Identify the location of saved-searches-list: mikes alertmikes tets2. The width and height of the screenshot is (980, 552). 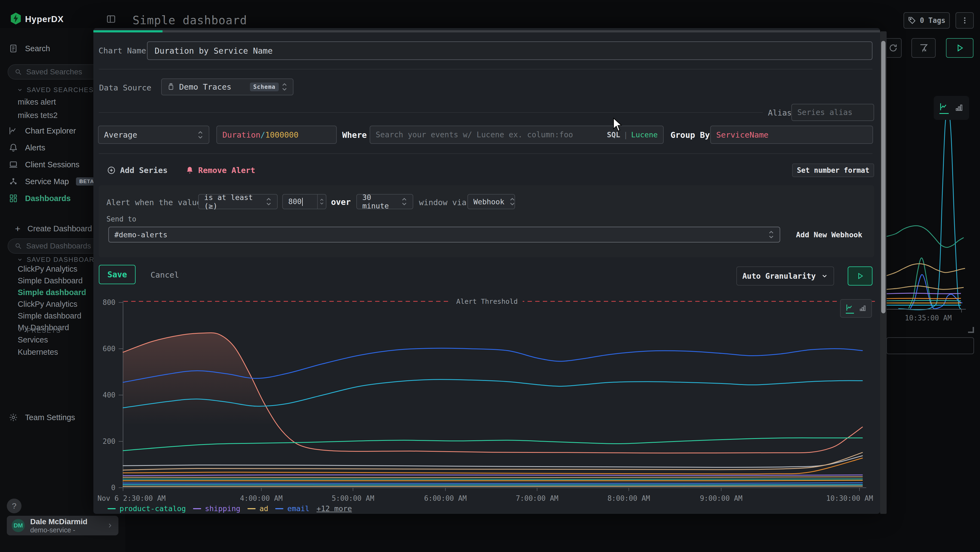
(38, 111).